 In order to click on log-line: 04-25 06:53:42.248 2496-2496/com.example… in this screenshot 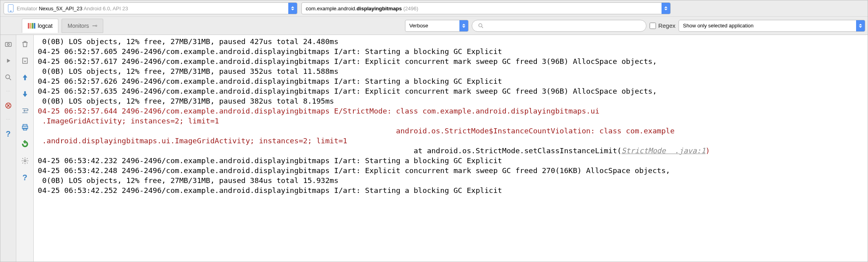, I will do `click(451, 171)`.